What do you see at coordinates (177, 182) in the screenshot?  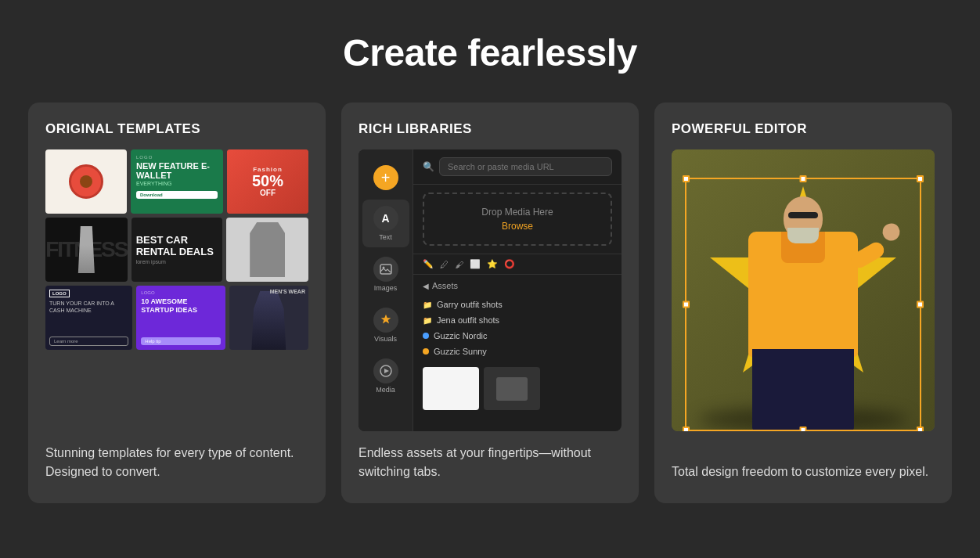 I see `template-row-1: LOGO NEW FEATURE E-WALLET EVERYTHING Dow…` at bounding box center [177, 182].